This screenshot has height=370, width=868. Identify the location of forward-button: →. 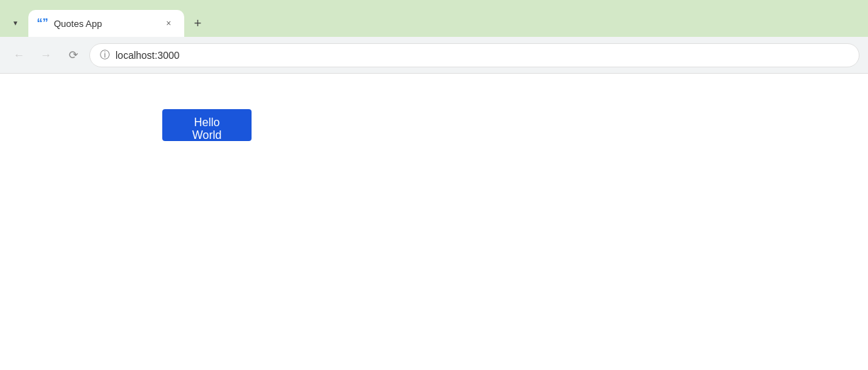
(46, 55).